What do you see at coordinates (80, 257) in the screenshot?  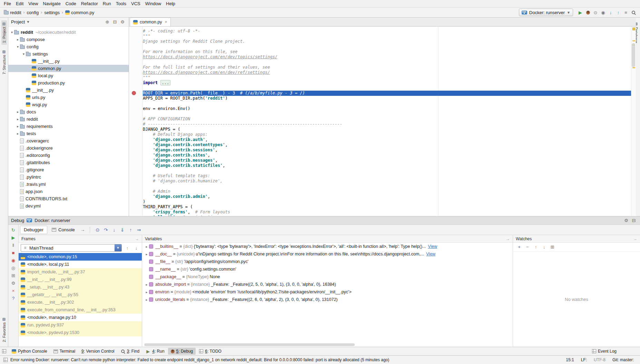 I see `frame-row: <module>, common.py:15` at bounding box center [80, 257].